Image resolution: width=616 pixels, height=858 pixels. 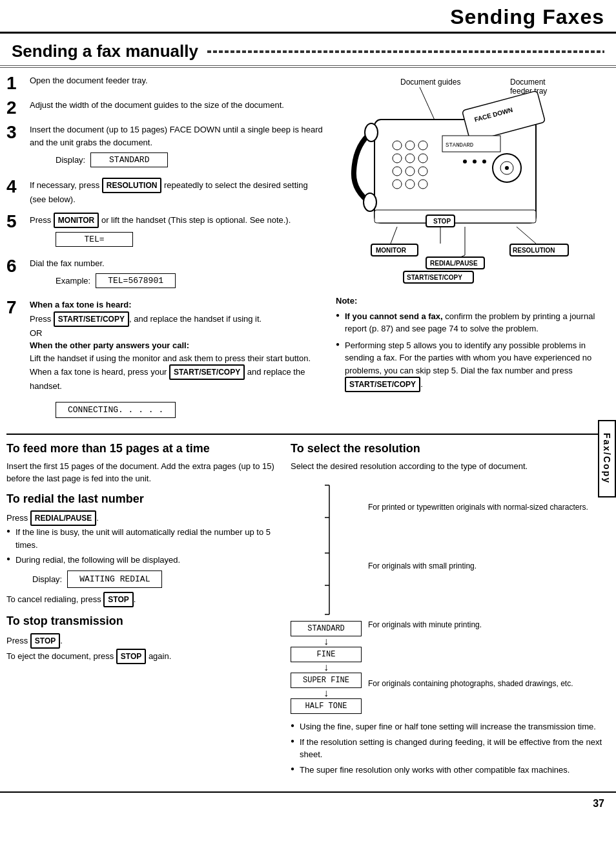 What do you see at coordinates (165, 108) in the screenshot?
I see `step-2: 2 Adjust the width of the document guide…` at bounding box center [165, 108].